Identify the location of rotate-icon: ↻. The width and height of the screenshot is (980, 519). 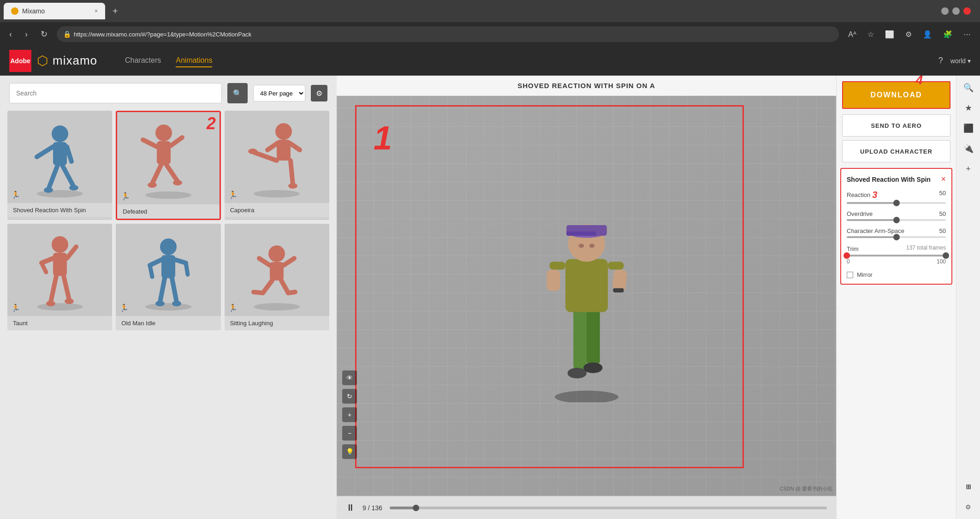
(350, 396).